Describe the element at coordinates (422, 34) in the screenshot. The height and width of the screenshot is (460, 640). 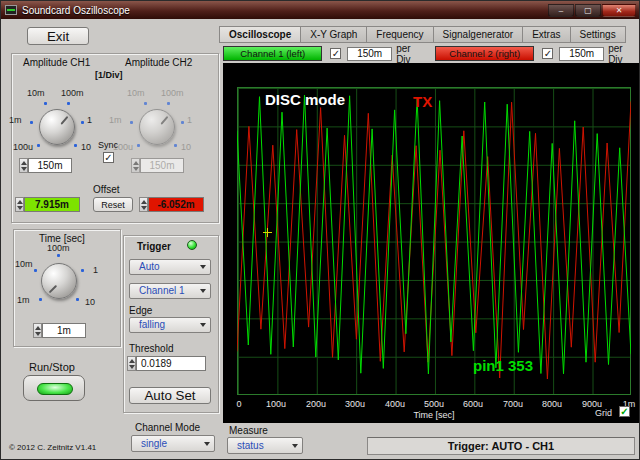
I see `tab-bar: Oscilloscope X-Y Graph Frequency Signalg…` at that location.